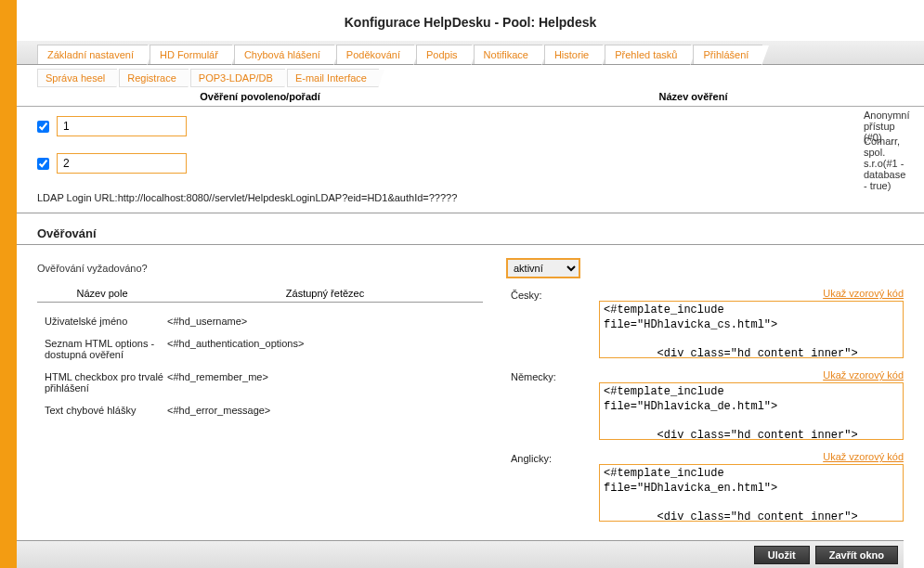 The image size is (924, 568). What do you see at coordinates (238, 78) in the screenshot?
I see `subtab-pop3: POP3-LDAP/DB` at bounding box center [238, 78].